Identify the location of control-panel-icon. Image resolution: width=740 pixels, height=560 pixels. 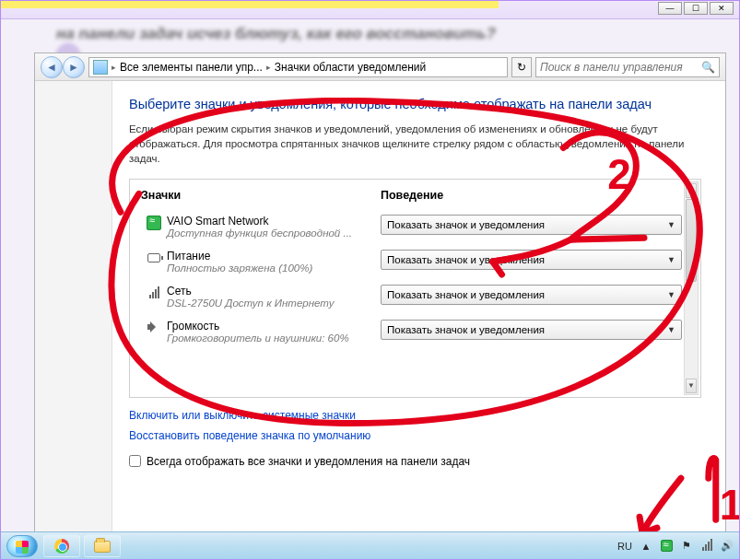
(100, 67).